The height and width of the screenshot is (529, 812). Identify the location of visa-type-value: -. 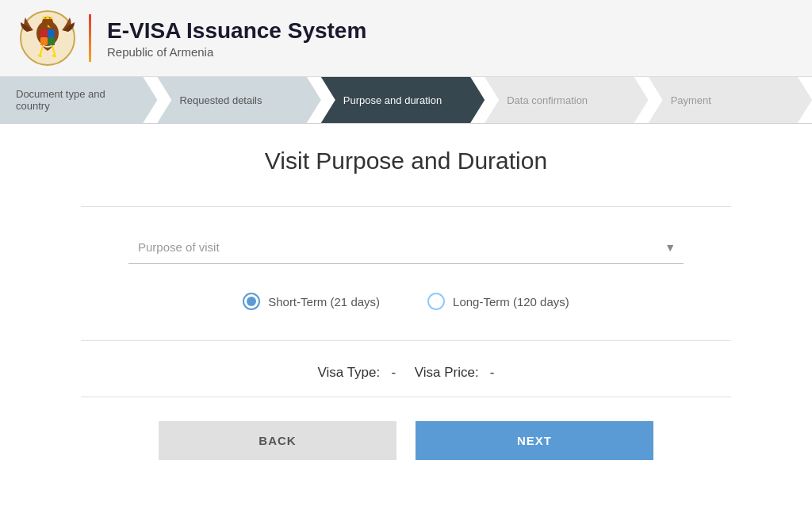
(393, 373).